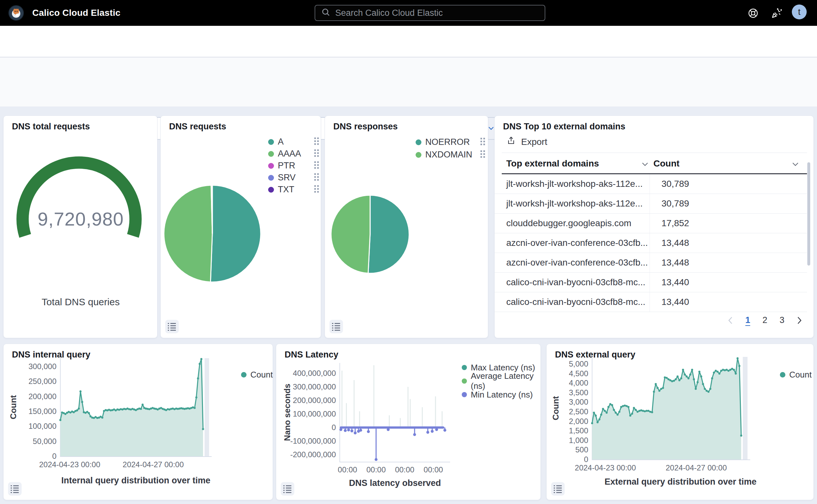 This screenshot has height=504, width=817. What do you see at coordinates (796, 375) in the screenshot?
I see `chart-legend: Count` at bounding box center [796, 375].